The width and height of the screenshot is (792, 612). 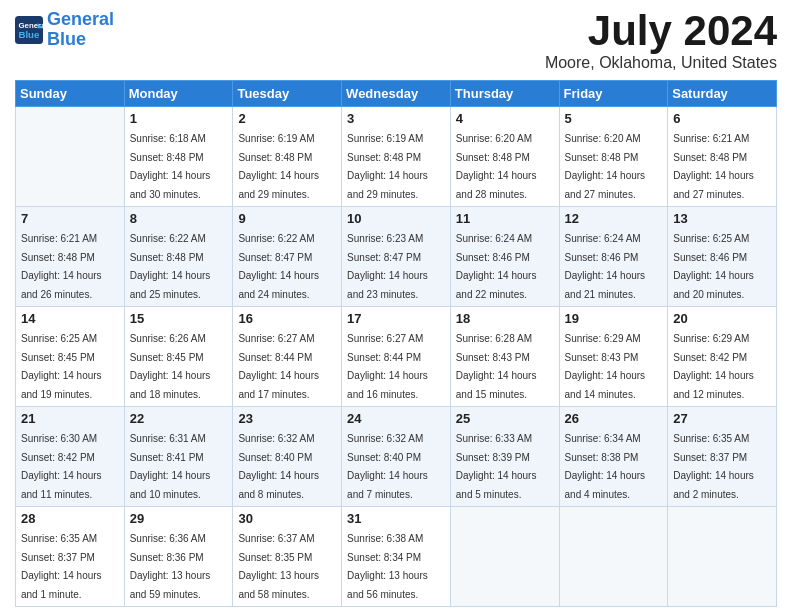 What do you see at coordinates (722, 157) in the screenshot?
I see `day-cell: 6 Sunrise: 6:21 AMSunset: 8:48 PMDayligh…` at bounding box center [722, 157].